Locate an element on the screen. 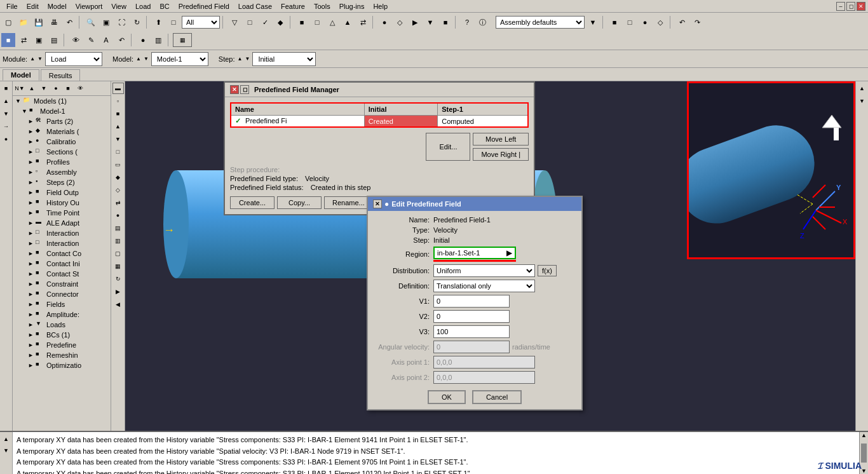 This screenshot has width=868, height=474. tool6-icon: ● is located at coordinates (384, 22).